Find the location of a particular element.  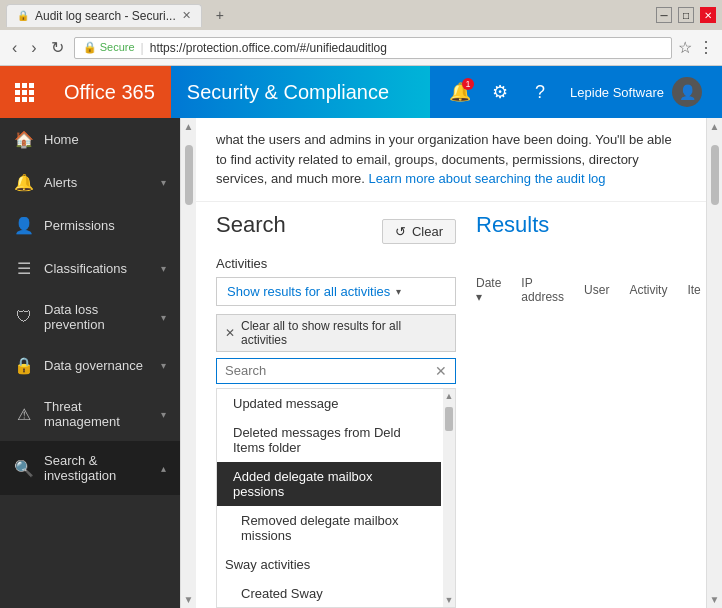

waffle-icon is located at coordinates (24, 92).